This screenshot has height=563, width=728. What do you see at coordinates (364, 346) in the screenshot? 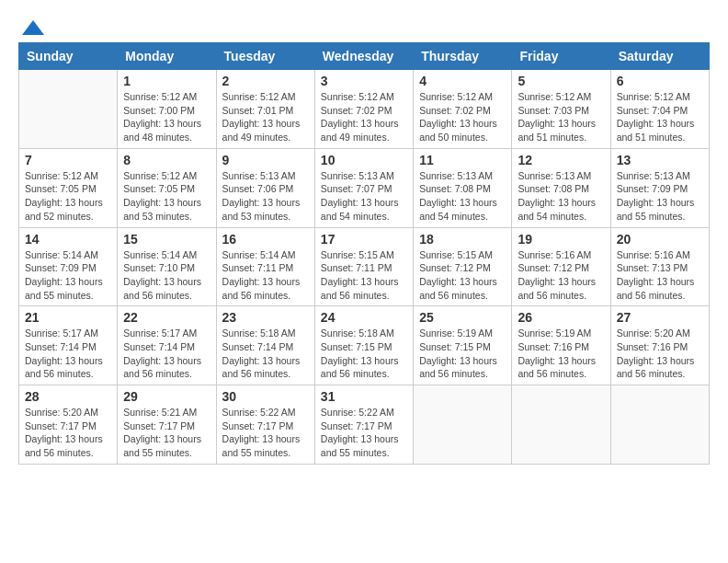
I see `calendar-week-row: 21Sunrise: 5:17 AMSunset: 7:14 PMDayligh…` at bounding box center [364, 346].